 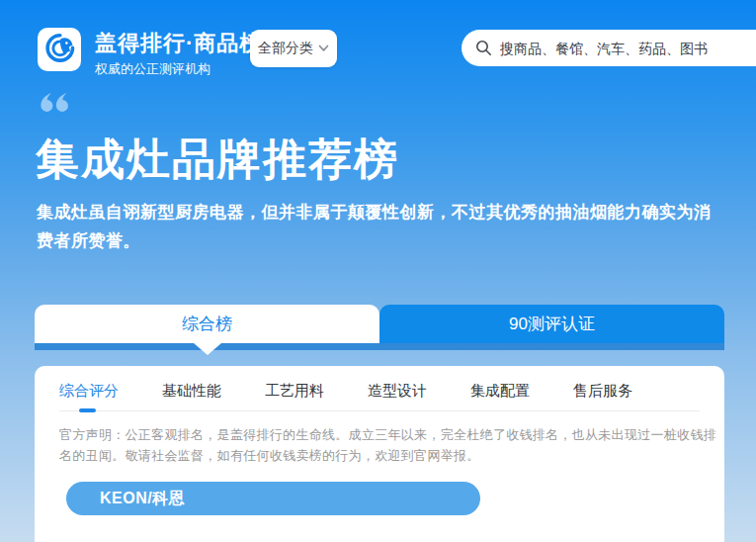 I want to click on chevron-down-icon, so click(x=324, y=48).